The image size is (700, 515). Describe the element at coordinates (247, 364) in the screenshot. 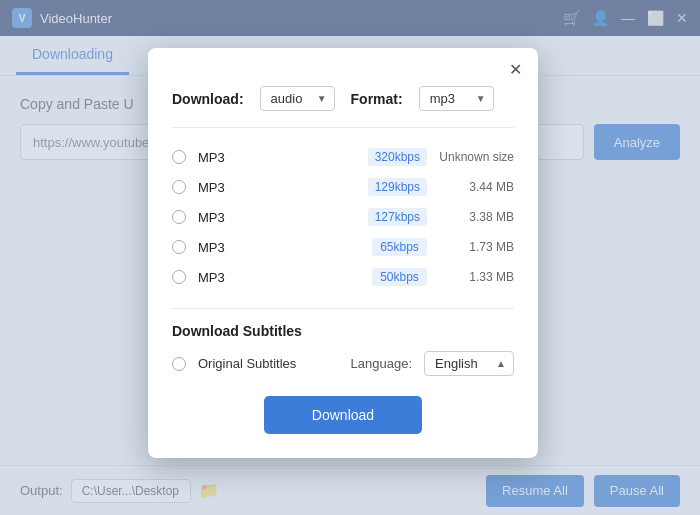

I see `original-subtitles-label: Original Subtitles` at that location.